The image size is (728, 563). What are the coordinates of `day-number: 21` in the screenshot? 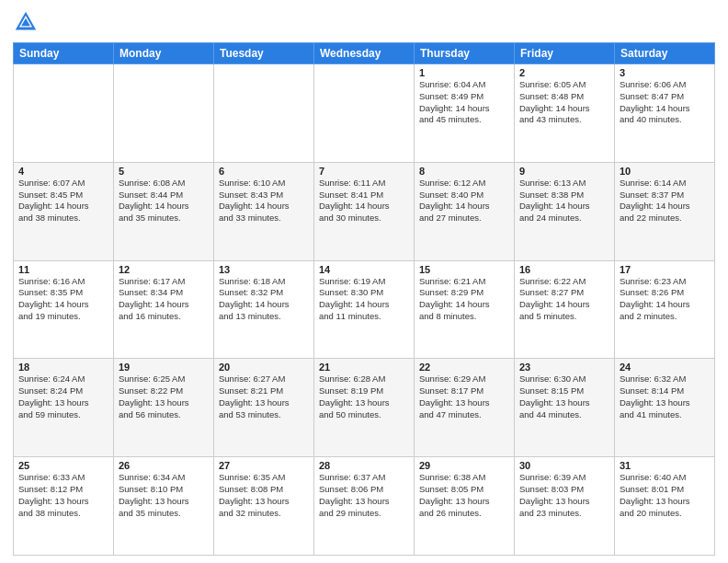 It's located at (364, 367).